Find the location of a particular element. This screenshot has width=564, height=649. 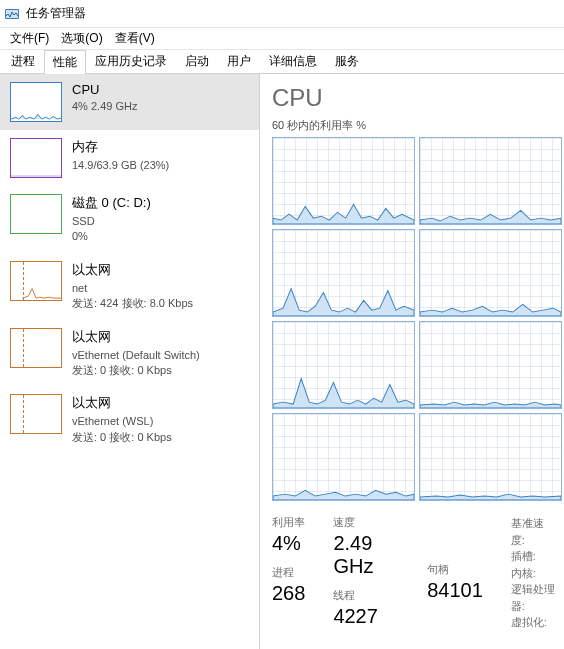

stat-label: 进程 is located at coordinates (288, 572).